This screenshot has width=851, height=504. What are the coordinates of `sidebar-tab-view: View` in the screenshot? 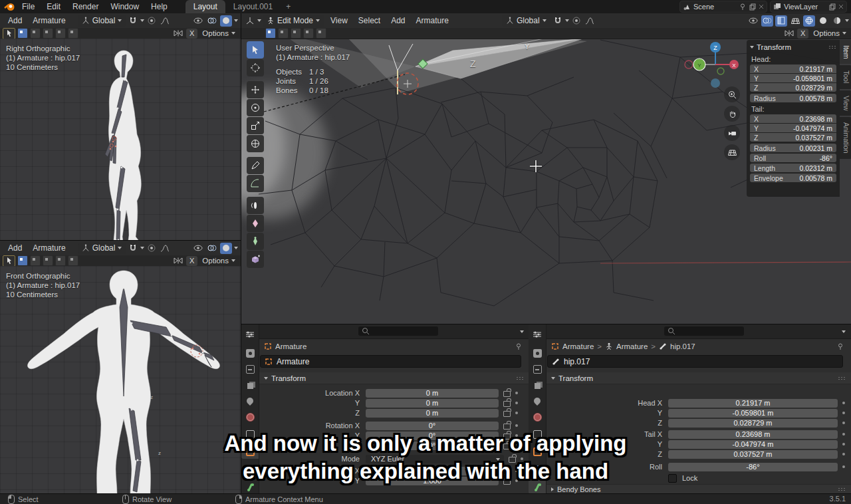 It's located at (846, 104).